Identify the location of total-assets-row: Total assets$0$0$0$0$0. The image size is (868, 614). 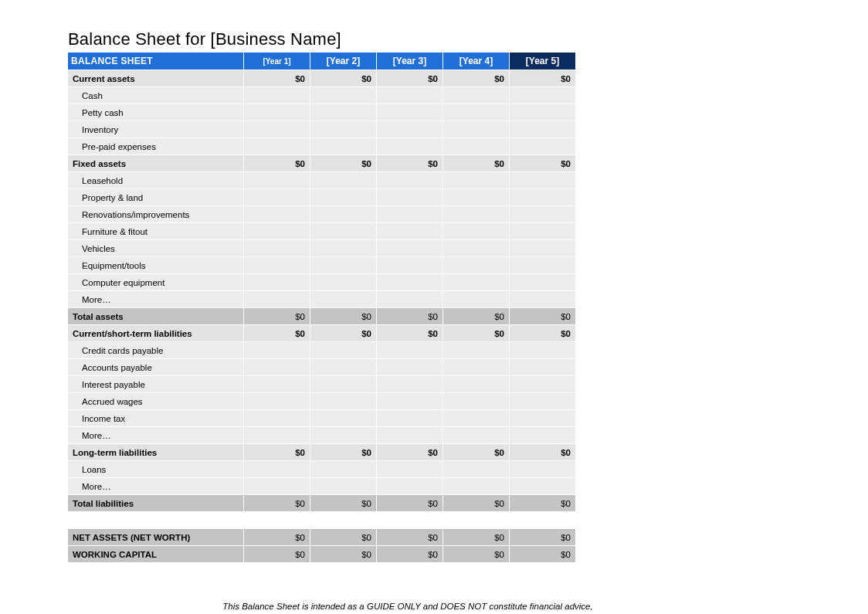
(322, 317).